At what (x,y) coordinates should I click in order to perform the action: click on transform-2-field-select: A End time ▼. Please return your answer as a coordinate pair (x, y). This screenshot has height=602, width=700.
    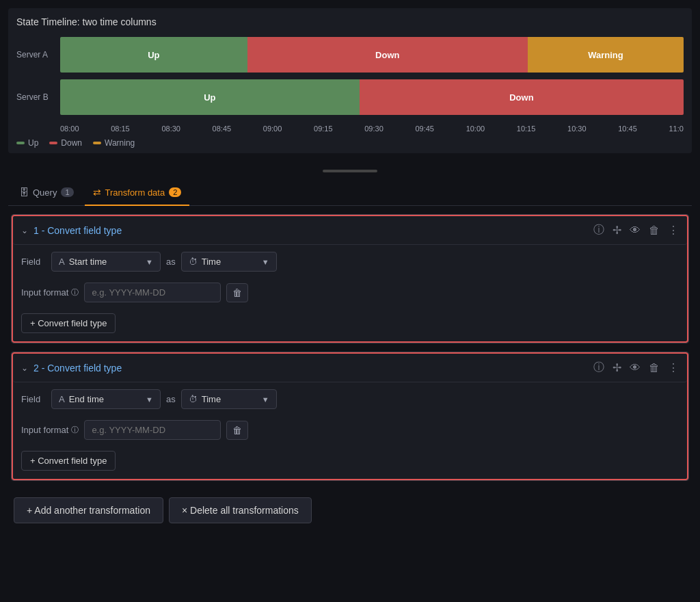
    Looking at the image, I should click on (106, 400).